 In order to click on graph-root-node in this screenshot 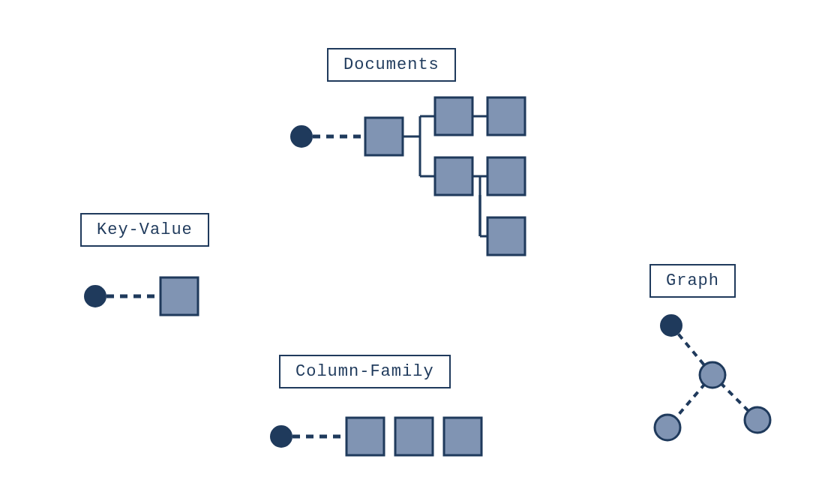, I will do `click(671, 326)`.